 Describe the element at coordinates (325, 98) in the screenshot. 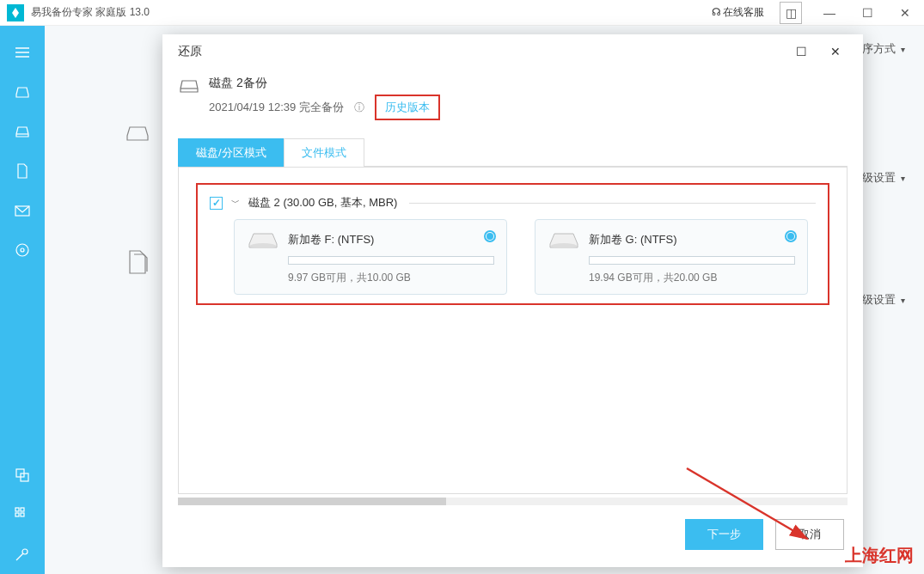

I see `backup-info-text: 磁盘 2备份 2021/04/19 12:39 完全备份 ⓘ 历史版本` at that location.